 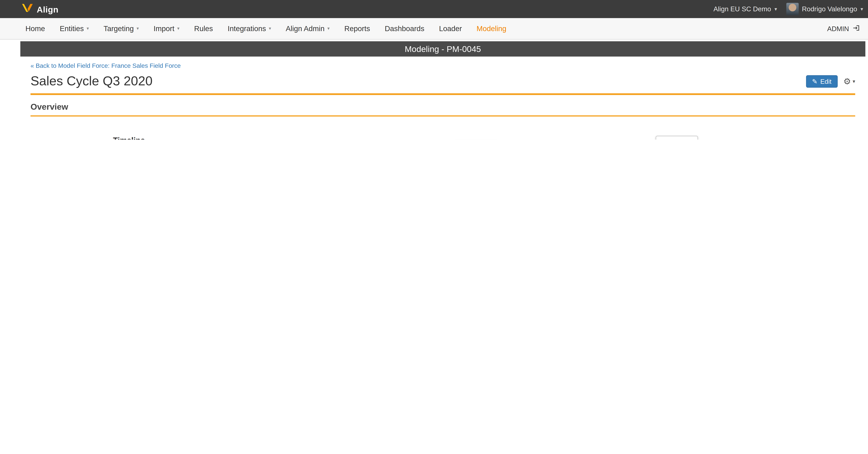 I want to click on main-nav: Home Entities▾ Targeting▾ Import▾ Rules …, so click(x=434, y=29).